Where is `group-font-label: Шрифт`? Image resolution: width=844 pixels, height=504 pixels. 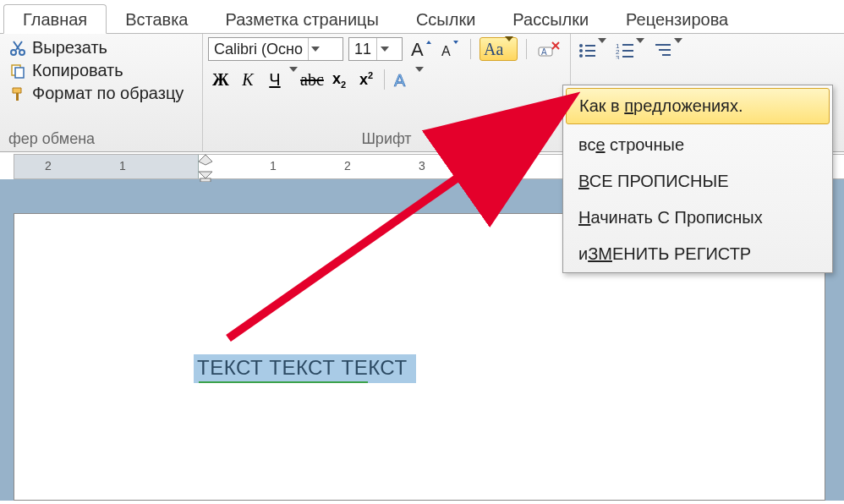
group-font-label: Шрифт is located at coordinates (386, 139).